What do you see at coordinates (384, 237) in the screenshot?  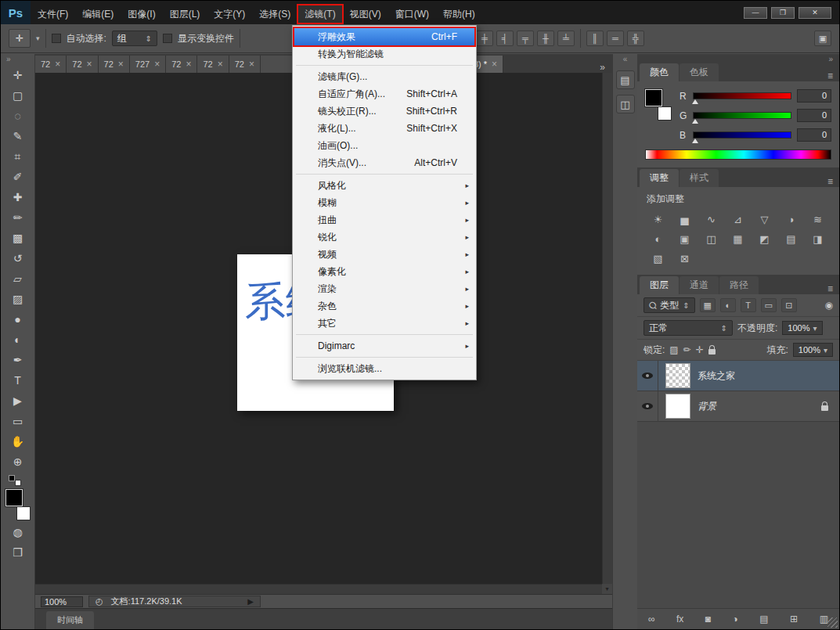 I see `menu-item-sharpen: 锐化▸` at bounding box center [384, 237].